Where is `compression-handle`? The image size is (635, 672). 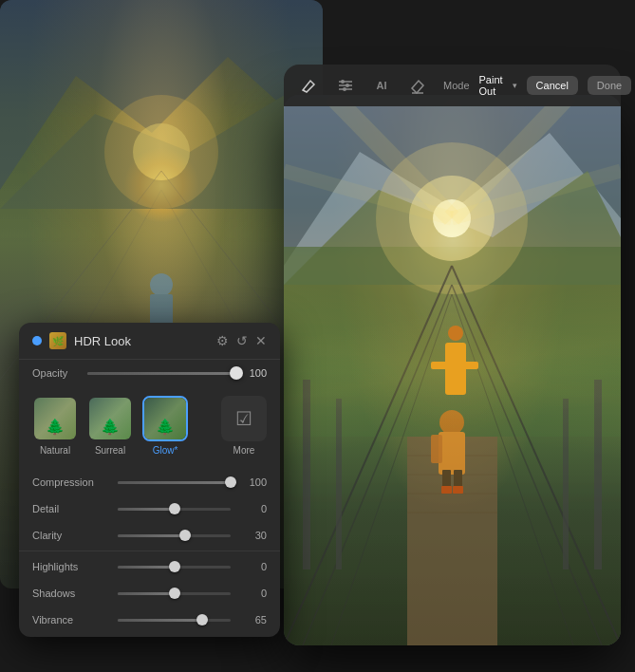 compression-handle is located at coordinates (231, 482).